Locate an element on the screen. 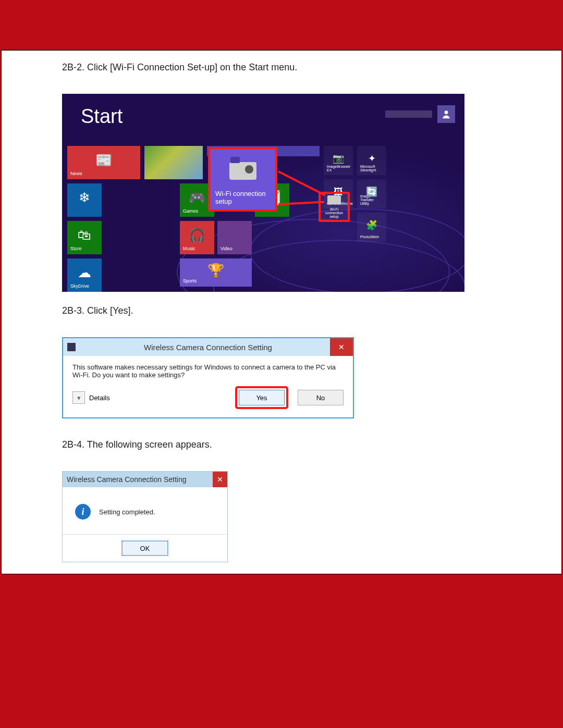 This screenshot has height=728, width=563. music-icon: 🎧 is located at coordinates (197, 235).